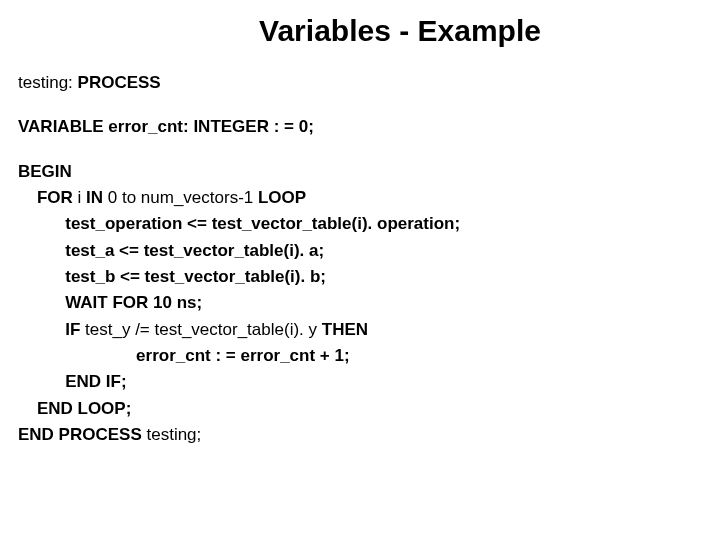 The width and height of the screenshot is (720, 540). What do you see at coordinates (360, 435) in the screenshot?
I see `code-line-13: END PROCESS testing;` at bounding box center [360, 435].